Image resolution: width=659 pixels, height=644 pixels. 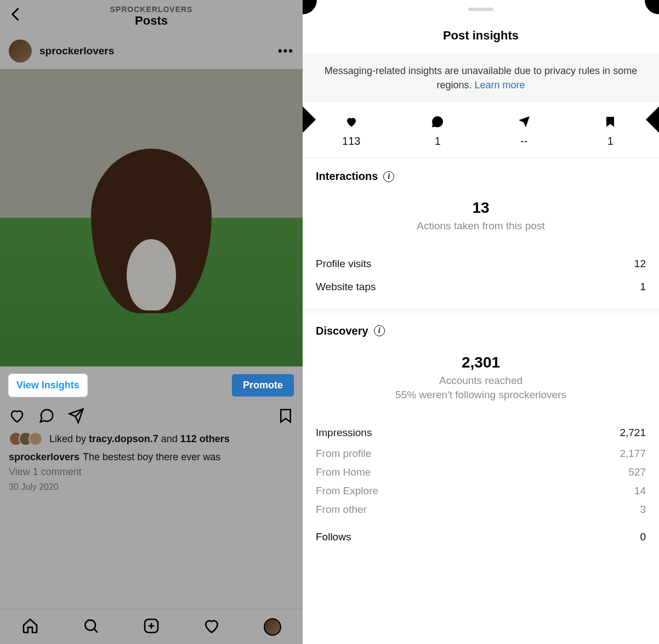 I want to click on stat-comments: 1, so click(x=438, y=131).